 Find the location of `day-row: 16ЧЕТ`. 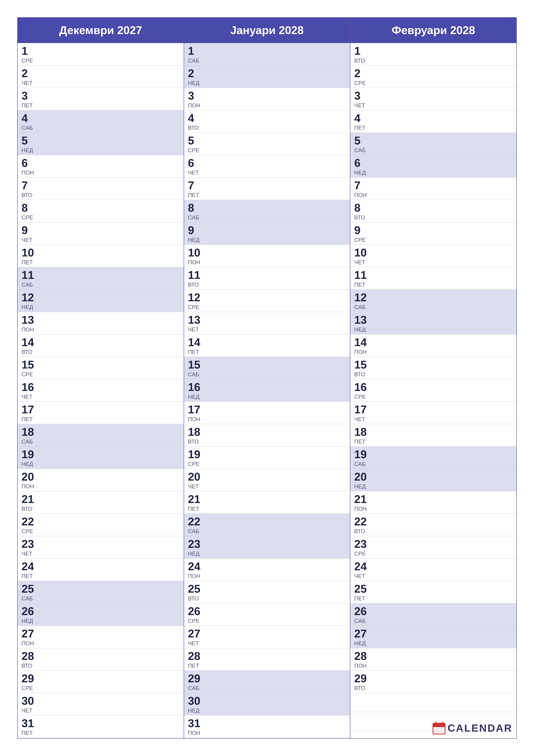

day-row: 16ЧЕТ is located at coordinates (101, 391).